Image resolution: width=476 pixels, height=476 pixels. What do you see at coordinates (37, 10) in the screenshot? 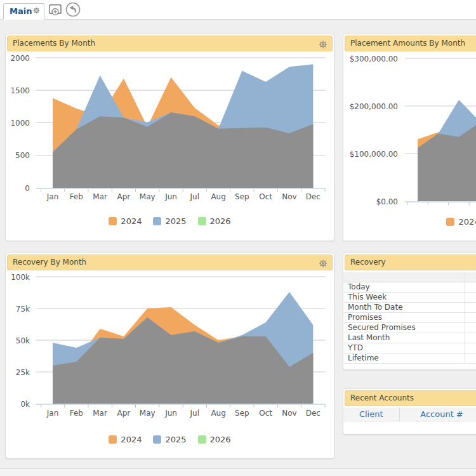
I see `tab-settings-gear-icon` at bounding box center [37, 10].